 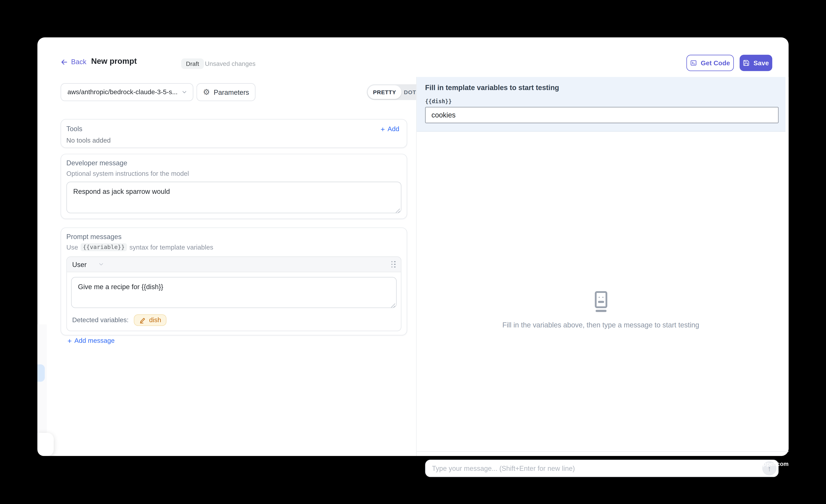 What do you see at coordinates (79, 62) in the screenshot?
I see `back-label: Back` at bounding box center [79, 62].